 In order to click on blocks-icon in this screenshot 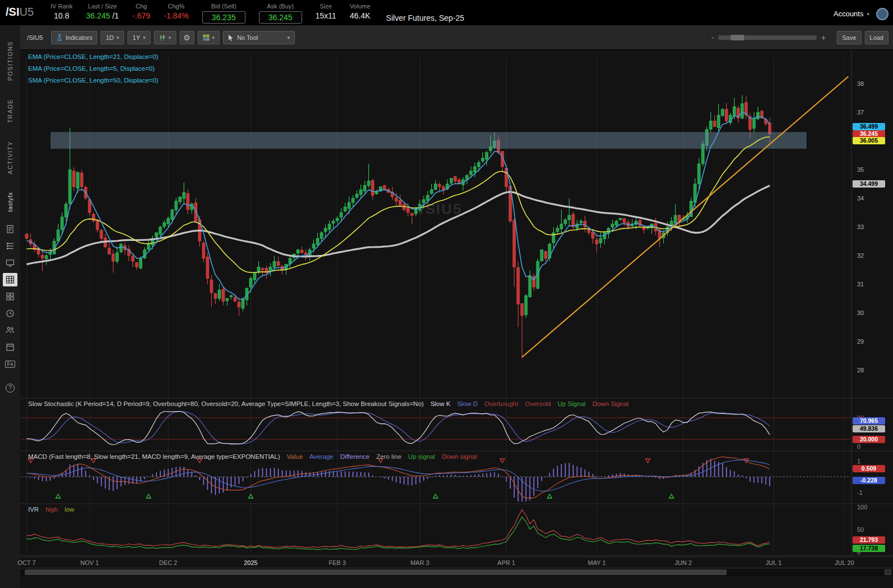, I will do `click(10, 297)`.